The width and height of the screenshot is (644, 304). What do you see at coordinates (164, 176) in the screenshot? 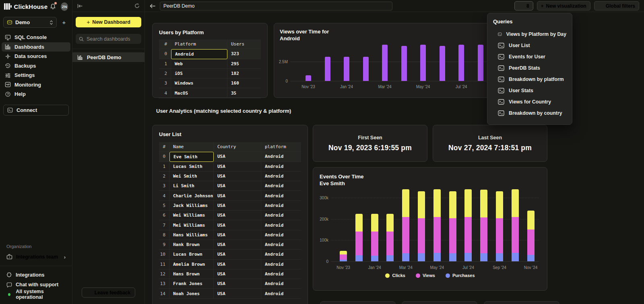
I see `table-cell: 2` at bounding box center [164, 176].